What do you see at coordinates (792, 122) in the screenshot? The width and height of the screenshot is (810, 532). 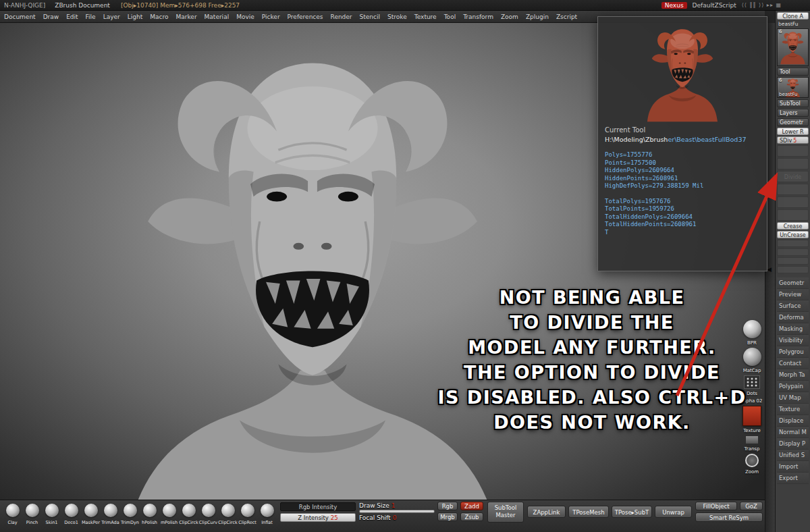 I see `geometry-palette-header: Geometr` at bounding box center [792, 122].